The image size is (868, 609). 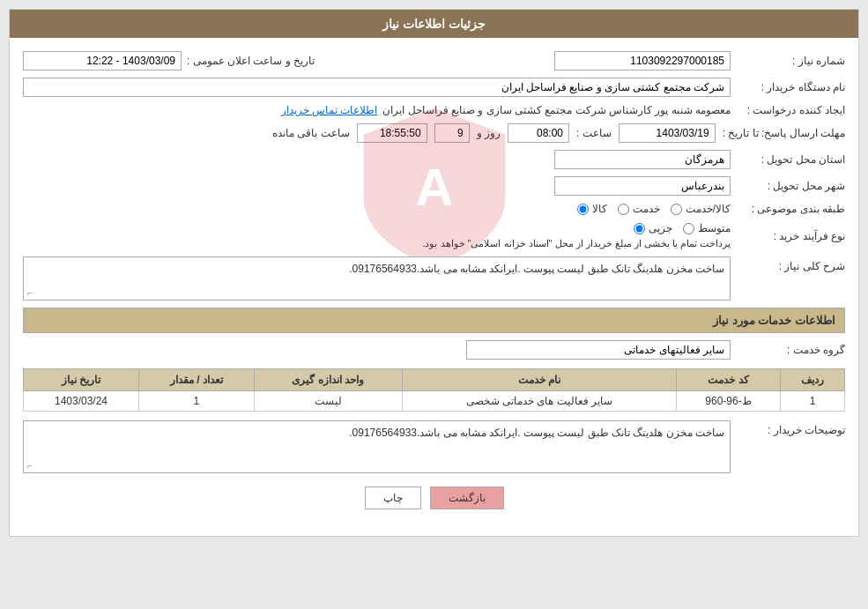 I want to click on services-table: ردیف کد خدمت نام خدمت واحد اندازه گیری ت…, so click(x=434, y=390).